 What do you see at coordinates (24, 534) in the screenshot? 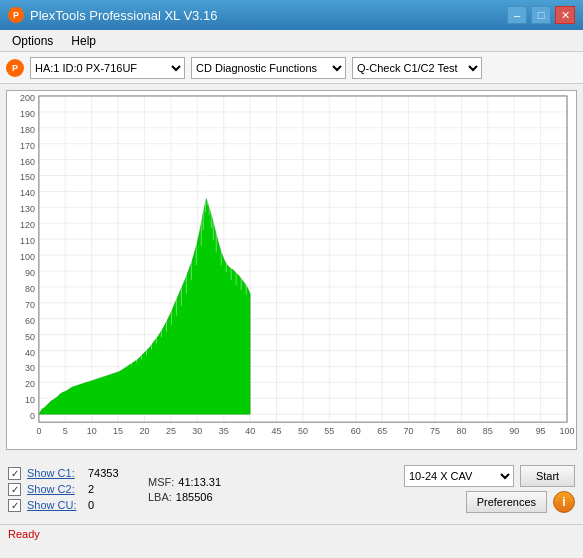
I see `status-text: Ready` at bounding box center [24, 534].